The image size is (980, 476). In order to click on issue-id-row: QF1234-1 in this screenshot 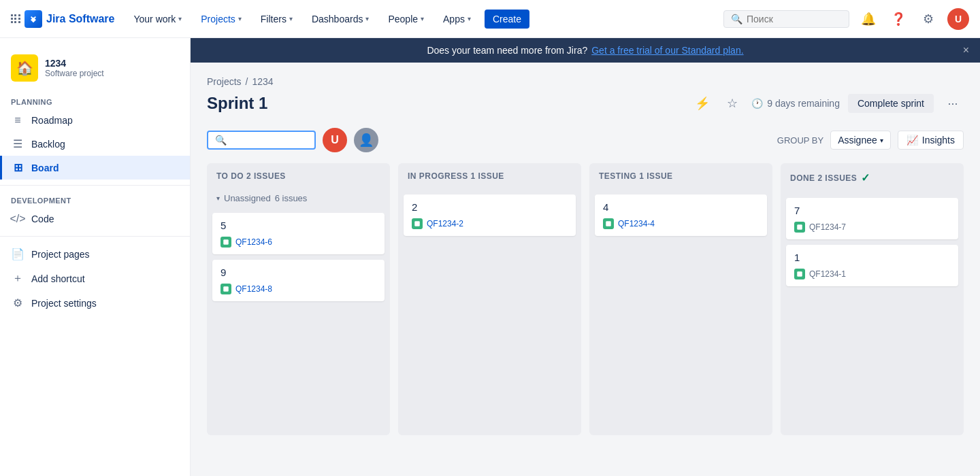, I will do `click(872, 274)`.